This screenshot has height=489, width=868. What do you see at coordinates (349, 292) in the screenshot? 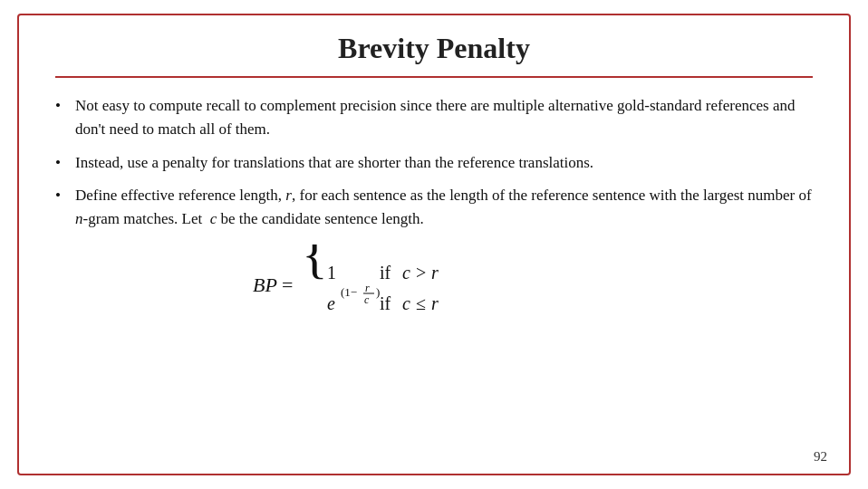
I see `svg-text: (1−` at bounding box center [349, 292].